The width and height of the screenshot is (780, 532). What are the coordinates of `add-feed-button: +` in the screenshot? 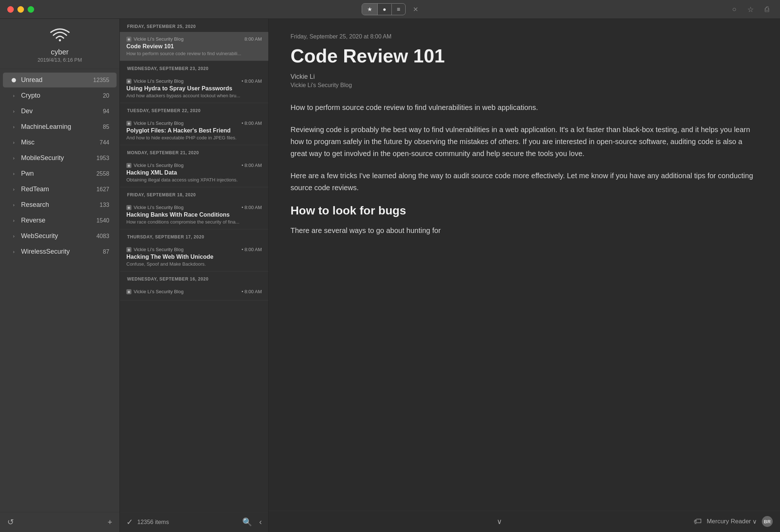 It's located at (110, 522).